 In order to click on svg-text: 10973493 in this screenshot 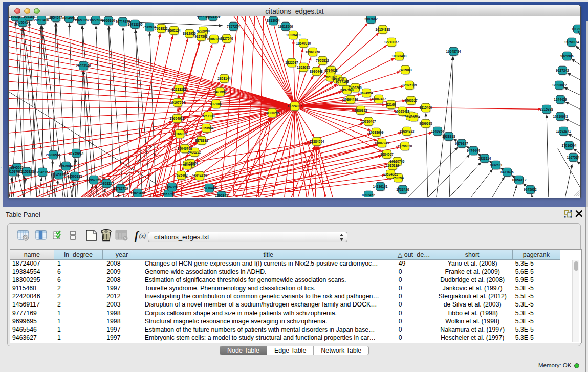, I will do `click(399, 56)`.